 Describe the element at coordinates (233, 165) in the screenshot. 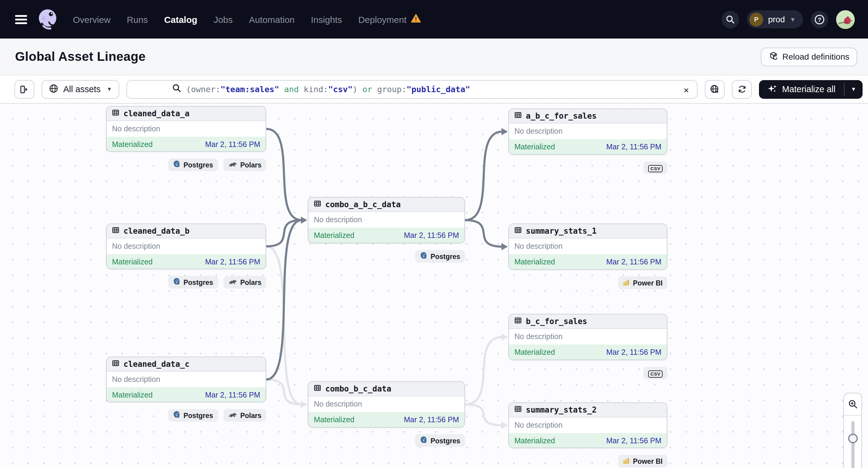

I see `polars-icon` at that location.